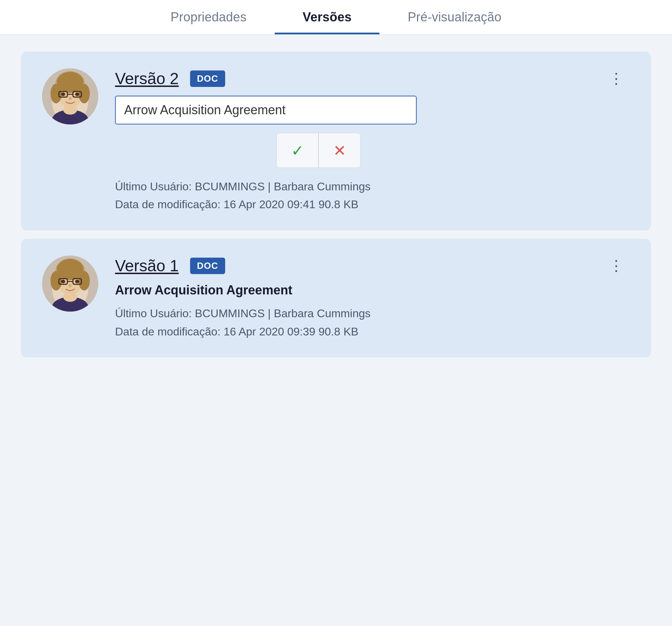 This screenshot has width=672, height=626. What do you see at coordinates (297, 151) in the screenshot?
I see `check-icon: ✓` at bounding box center [297, 151].